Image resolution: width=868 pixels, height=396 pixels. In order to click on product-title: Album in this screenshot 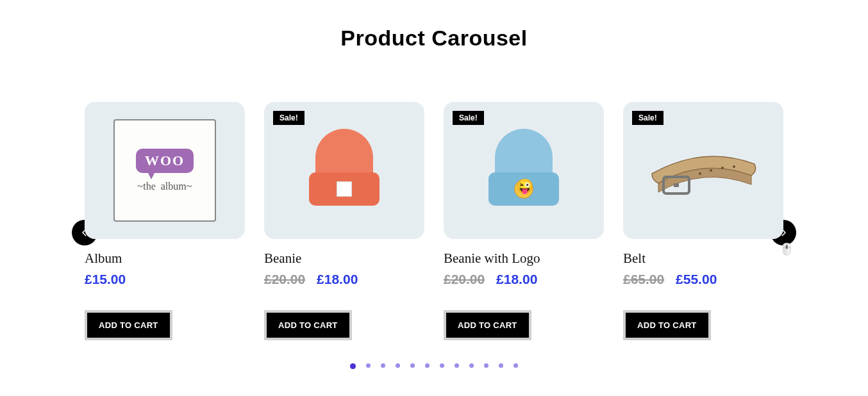, I will do `click(165, 259)`.